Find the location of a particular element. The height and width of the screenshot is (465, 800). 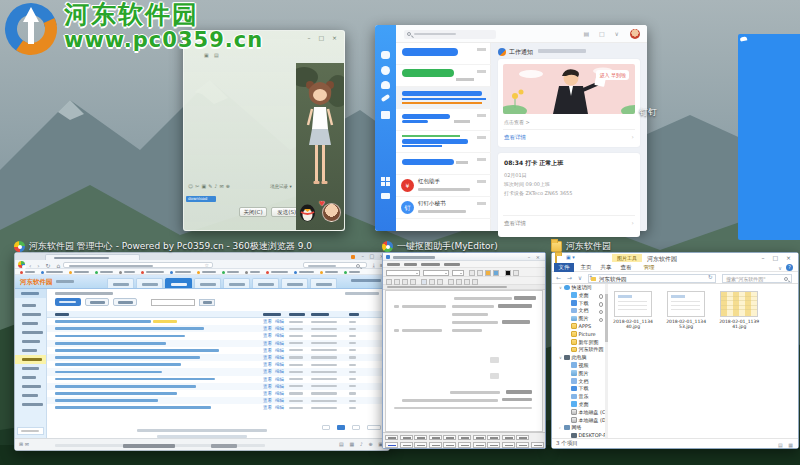

bold-button is located at coordinates (389, 282).